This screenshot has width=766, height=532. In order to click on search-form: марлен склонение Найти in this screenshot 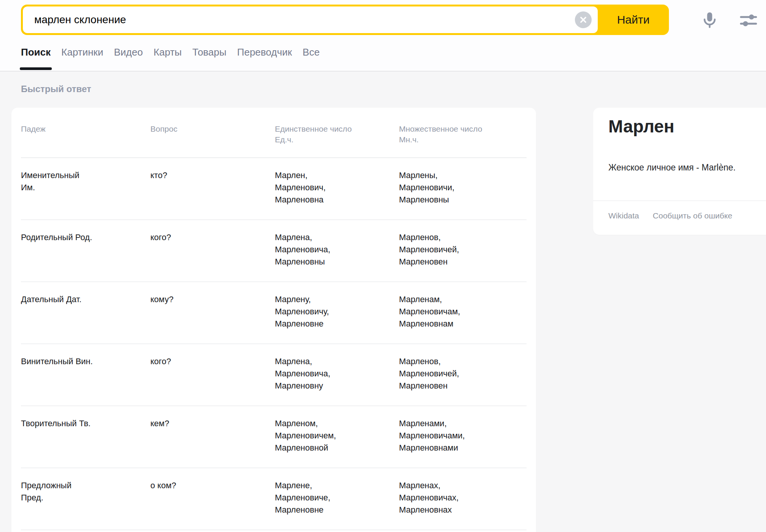, I will do `click(345, 20)`.